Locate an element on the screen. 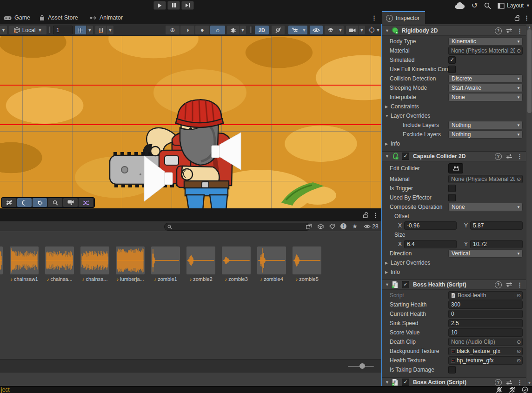  y-field: 5.87 is located at coordinates (497, 226).